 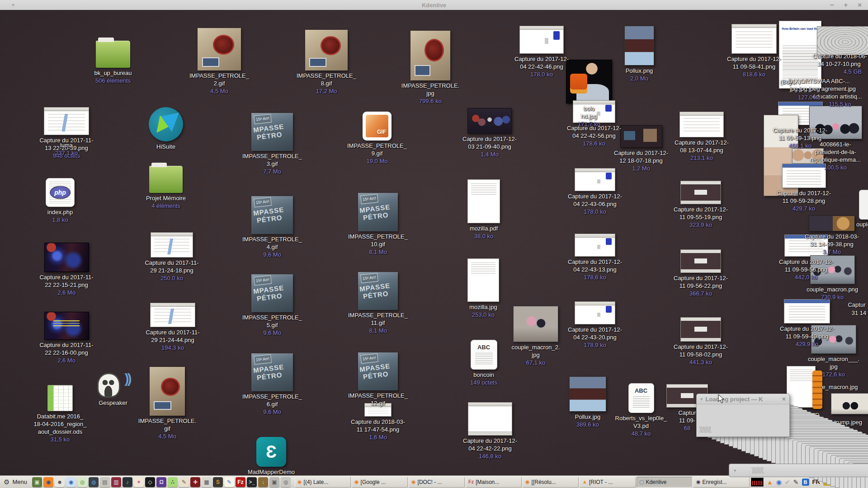 I want to click on launcher-globe2-icon: ◍, so click(x=286, y=482).